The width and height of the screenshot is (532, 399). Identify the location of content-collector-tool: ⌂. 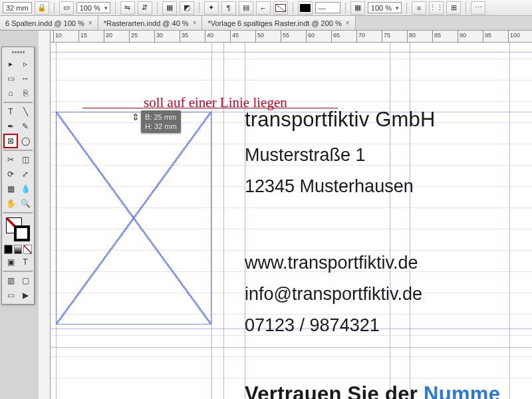
(11, 93).